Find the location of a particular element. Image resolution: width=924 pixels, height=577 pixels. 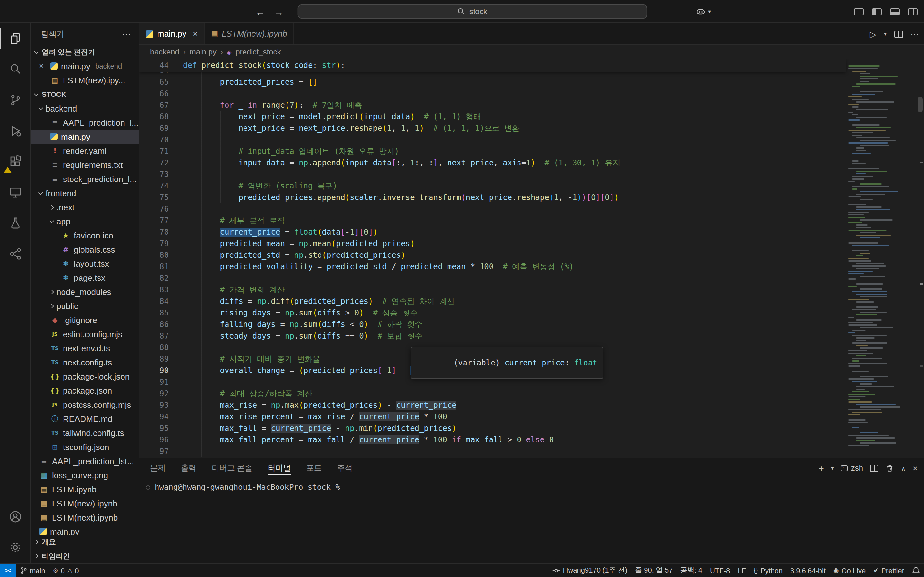

tree-item-lstm-ipynb: ▤LSTM.ipynb is located at coordinates (85, 489).